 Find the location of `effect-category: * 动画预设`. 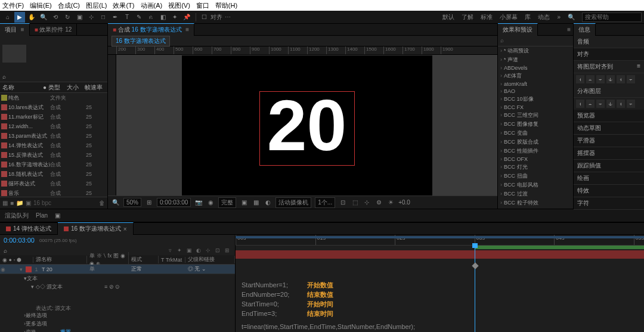

effect-category: * 动画预设 is located at coordinates (535, 51).